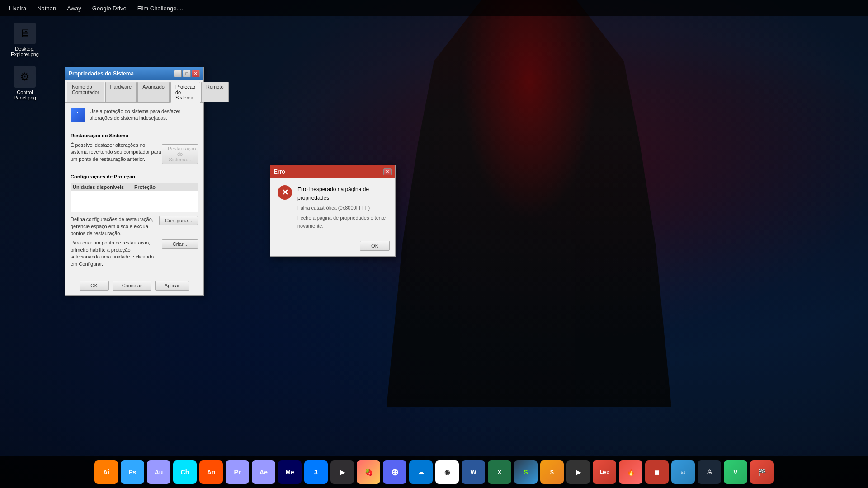 This screenshot has width=868, height=488. Describe the element at coordinates (116, 152) in the screenshot. I see `restauracao-text: É possível desfazer alterações no sistem…` at that location.